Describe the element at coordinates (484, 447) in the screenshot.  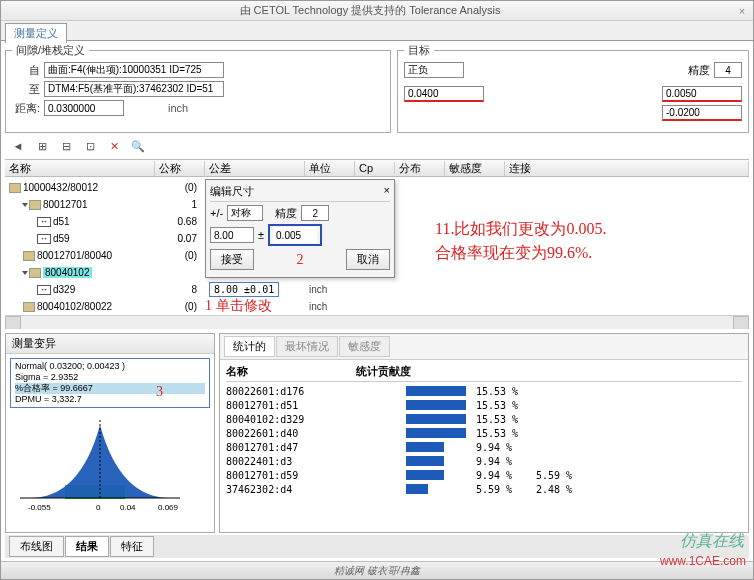
I see `contrib-row: 80012701:d479.94 %` at that location.